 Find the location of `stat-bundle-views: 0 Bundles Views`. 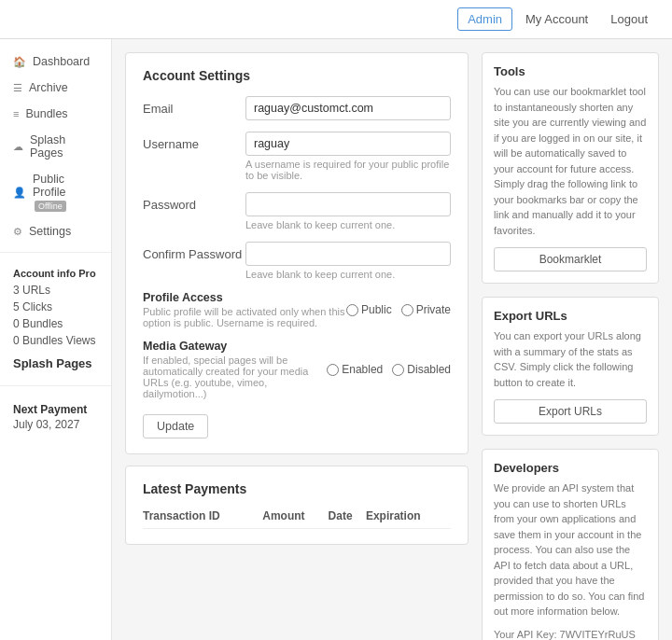

stat-bundle-views: 0 Bundles Views is located at coordinates (56, 341).